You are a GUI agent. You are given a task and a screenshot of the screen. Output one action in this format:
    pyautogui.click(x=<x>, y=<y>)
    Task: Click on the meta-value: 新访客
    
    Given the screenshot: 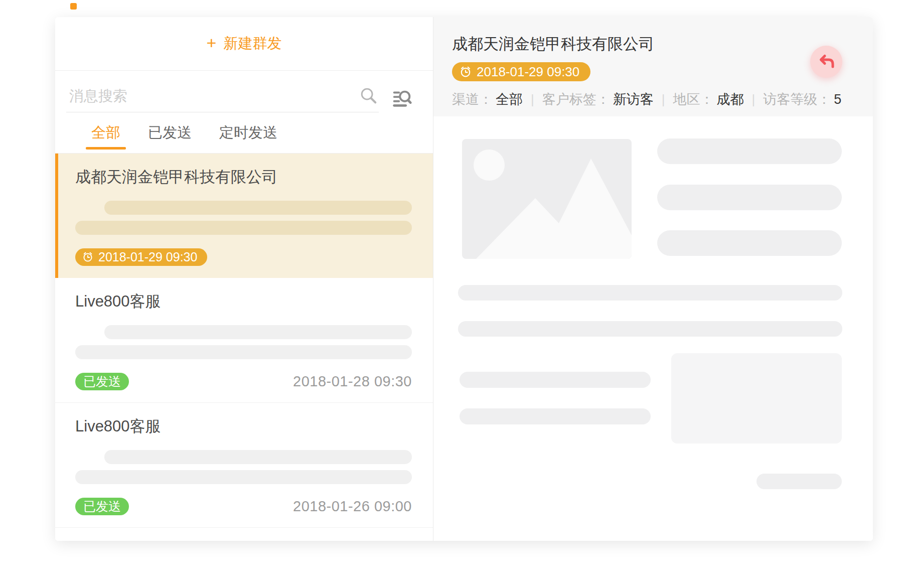 What is the action you would take?
    pyautogui.click(x=633, y=99)
    